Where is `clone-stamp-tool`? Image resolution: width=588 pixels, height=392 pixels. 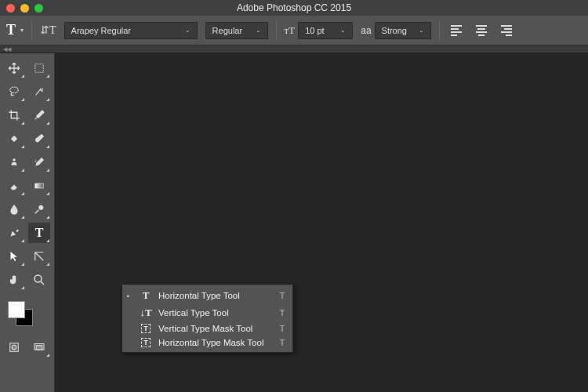 clone-stamp-tool is located at coordinates (14, 162).